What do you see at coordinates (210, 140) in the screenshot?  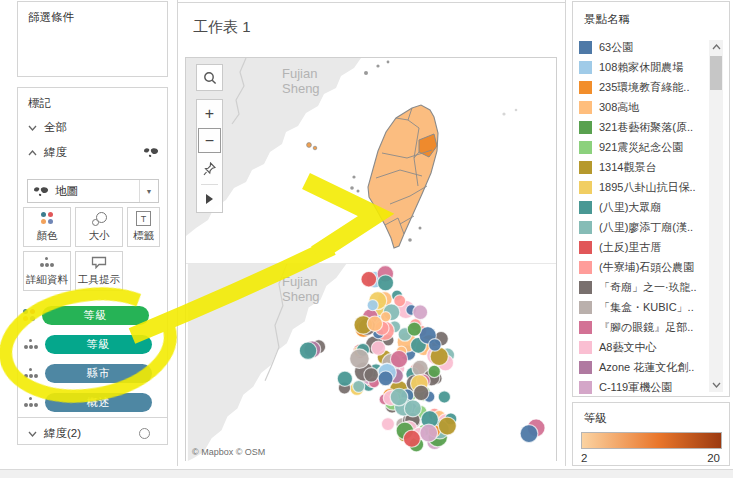 I see `zoom-out-button: −` at bounding box center [210, 140].